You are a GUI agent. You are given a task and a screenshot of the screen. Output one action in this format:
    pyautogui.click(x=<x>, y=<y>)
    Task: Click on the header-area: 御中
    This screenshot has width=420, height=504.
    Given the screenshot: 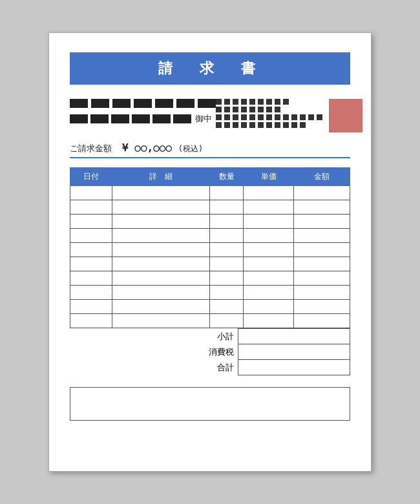 What is the action you would take?
    pyautogui.click(x=210, y=114)
    